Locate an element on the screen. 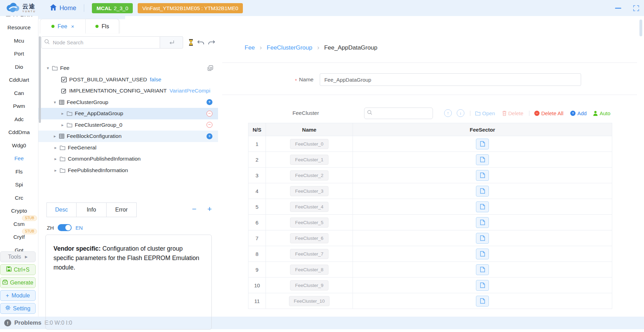 The image size is (644, 332). sidebar-item-mcu: Mcu is located at coordinates (19, 41).